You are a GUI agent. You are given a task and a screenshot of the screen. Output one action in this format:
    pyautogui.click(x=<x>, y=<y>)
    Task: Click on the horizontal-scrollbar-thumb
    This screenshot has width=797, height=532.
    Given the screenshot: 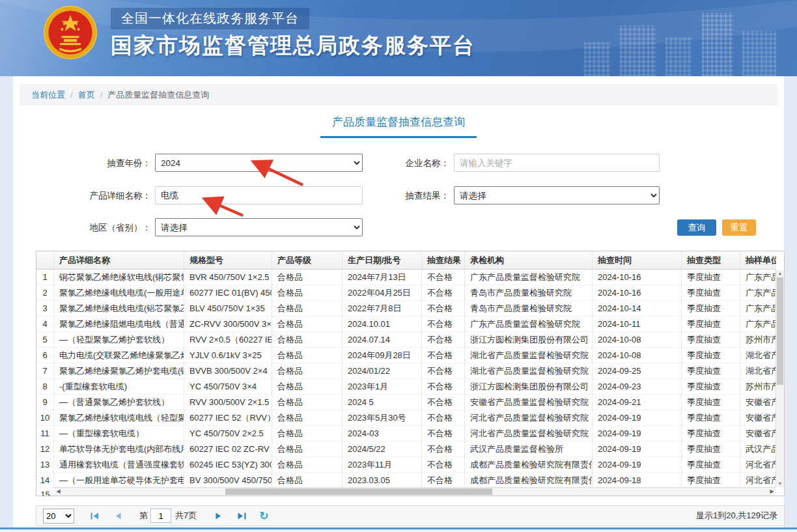 What is the action you would take?
    pyautogui.click(x=359, y=492)
    